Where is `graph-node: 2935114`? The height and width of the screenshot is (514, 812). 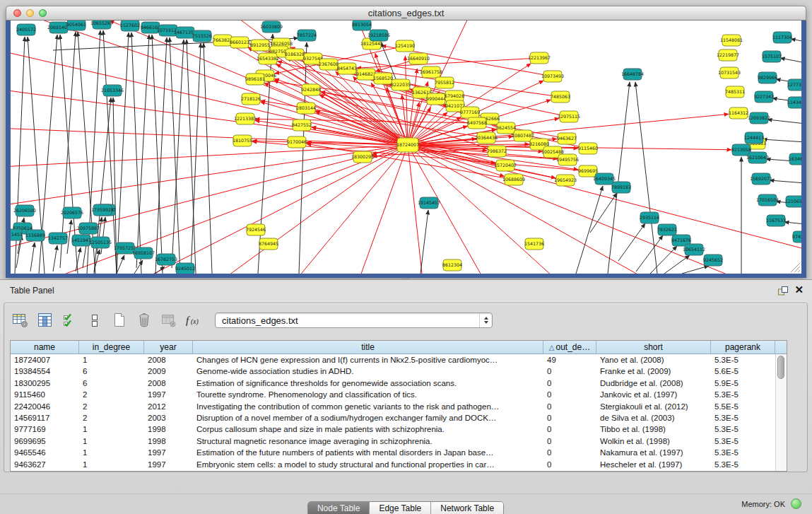 graph-node: 2935114 is located at coordinates (649, 218).